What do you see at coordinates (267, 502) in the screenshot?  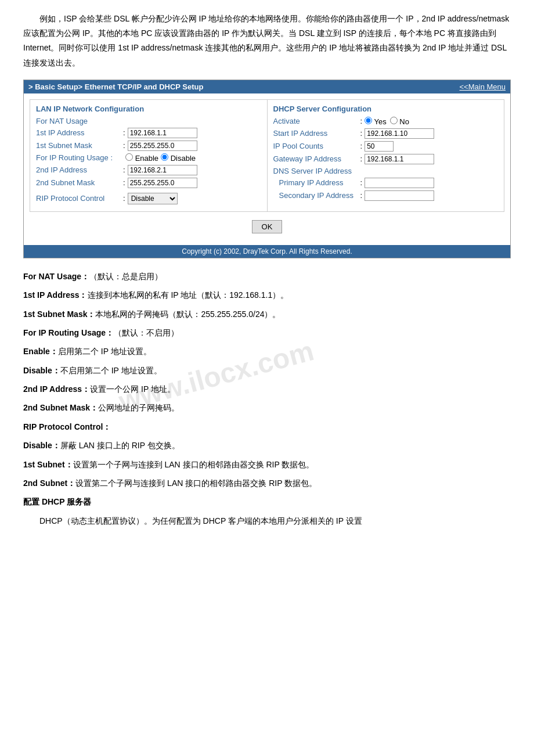 I see `desc-dhcp-title: 配置 DHCP 服务器` at bounding box center [267, 502].